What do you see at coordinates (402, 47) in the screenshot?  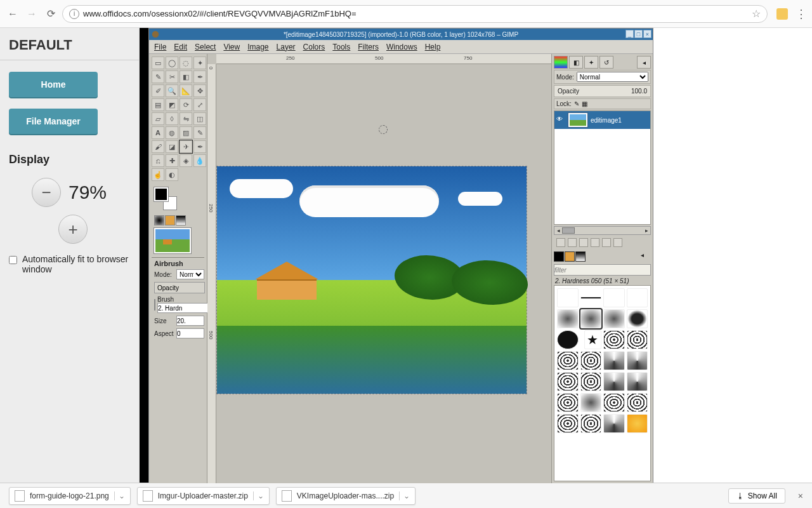 I see `menu-windows: Windows` at bounding box center [402, 47].